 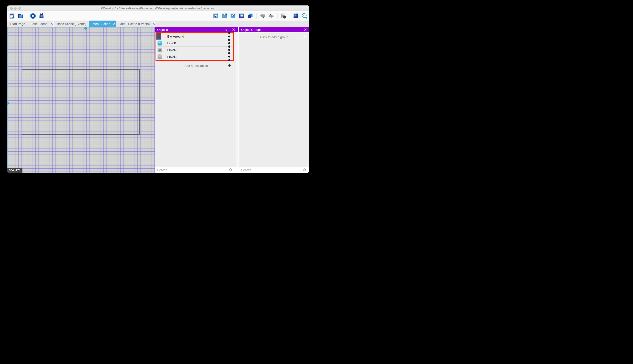 I want to click on minimize-window-button, so click(x=16, y=8).